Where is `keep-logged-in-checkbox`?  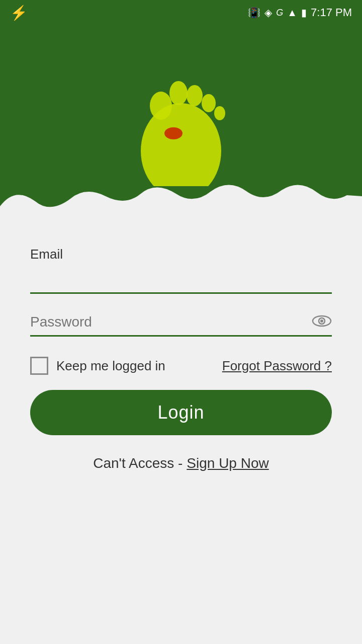 keep-logged-in-checkbox is located at coordinates (39, 366).